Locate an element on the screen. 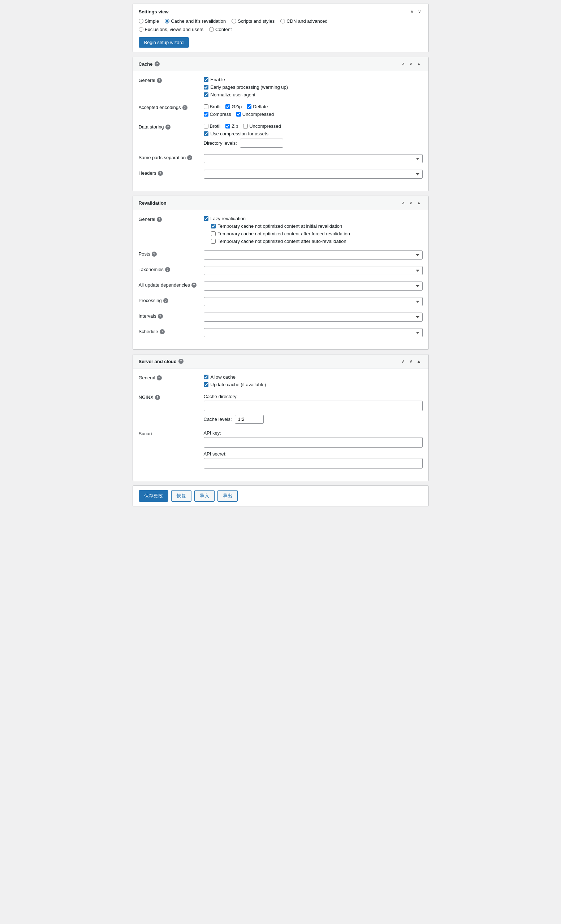 This screenshot has width=561, height=924. cache-data-storing-info-icon: ? is located at coordinates (168, 127).